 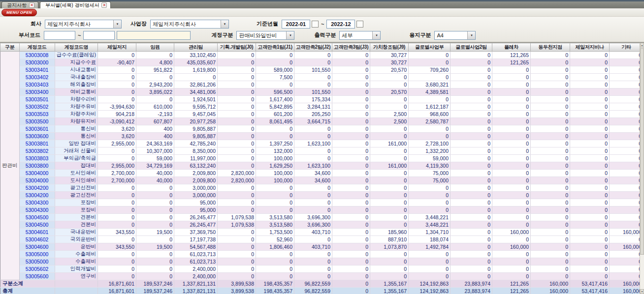 I want to click on table-row: 53004600운반비343,55019,50054,567,48801,806…, so click(x=322, y=247).